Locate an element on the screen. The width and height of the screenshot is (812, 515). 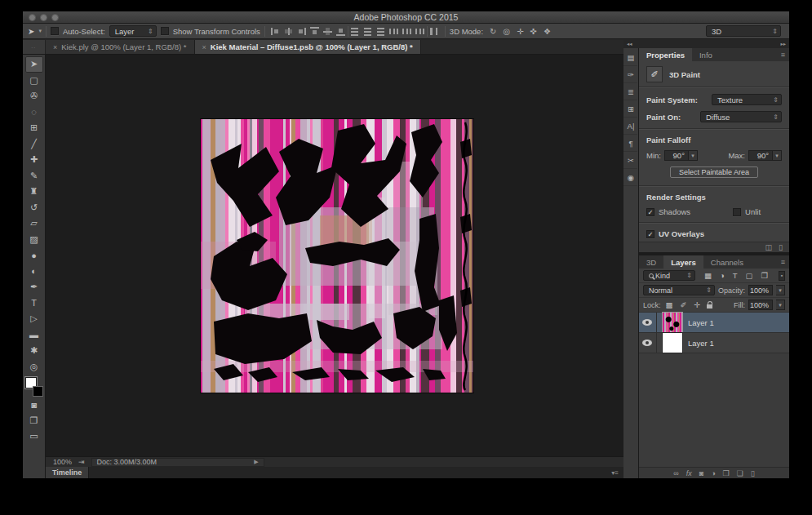
min-angle-value: 90° is located at coordinates (677, 155).